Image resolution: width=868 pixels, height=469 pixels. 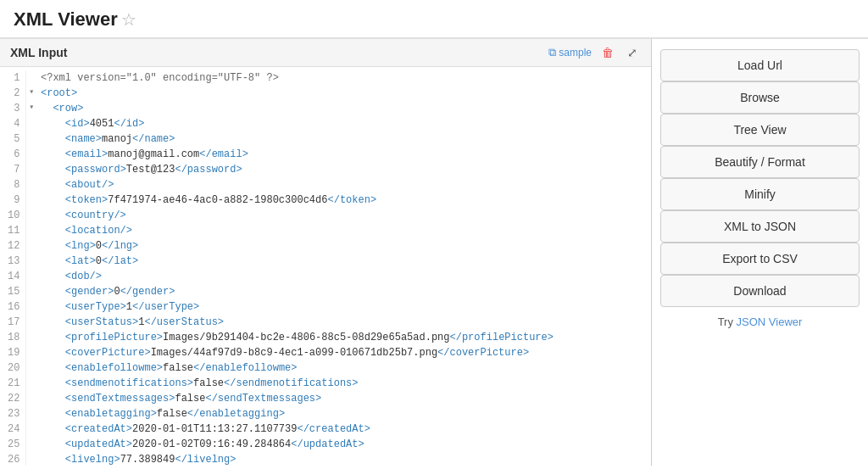 I want to click on table-row: 3▾ <row>, so click(x=326, y=109).